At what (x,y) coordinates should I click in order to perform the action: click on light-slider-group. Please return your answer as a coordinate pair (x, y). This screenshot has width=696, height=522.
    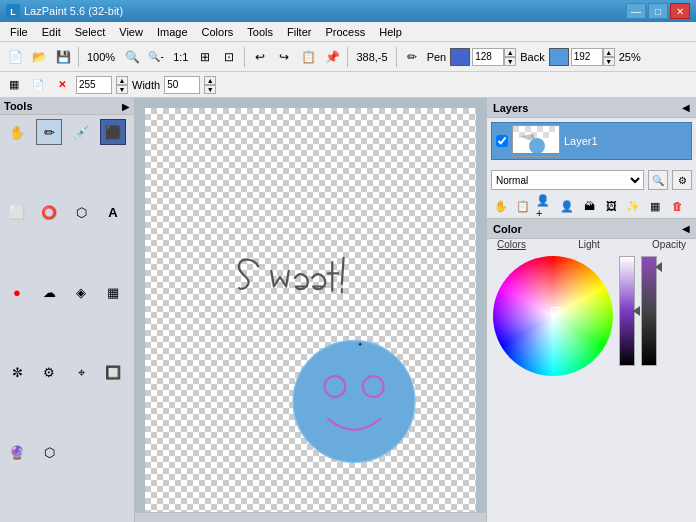
    Looking at the image, I should click on (627, 311).